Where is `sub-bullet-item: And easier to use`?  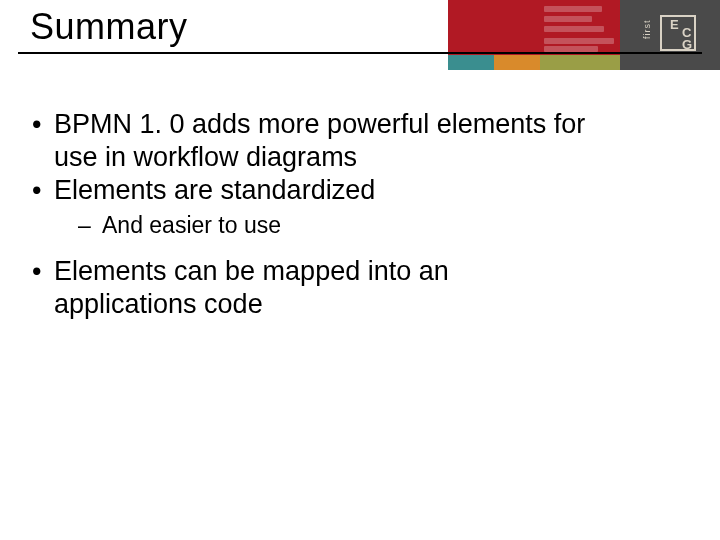
sub-bullet-item: And easier to use is located at coordinates (320, 226).